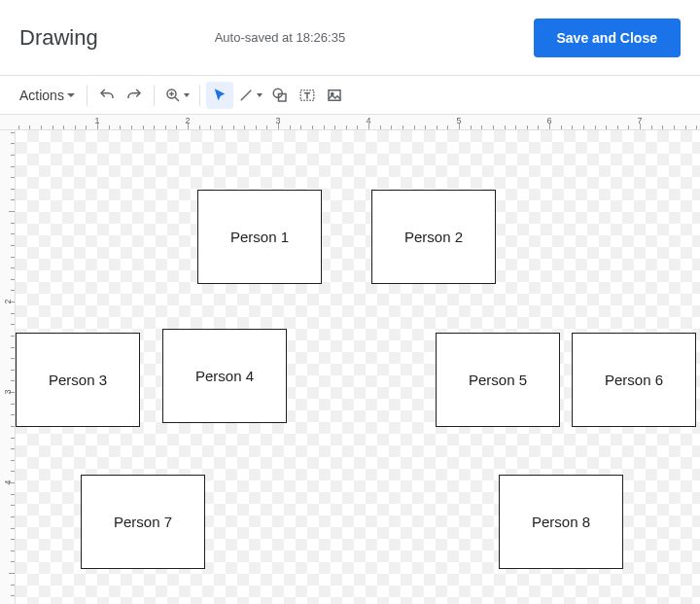 This screenshot has width=700, height=604. Describe the element at coordinates (634, 379) in the screenshot. I see `shape-label: Person 6` at that location.